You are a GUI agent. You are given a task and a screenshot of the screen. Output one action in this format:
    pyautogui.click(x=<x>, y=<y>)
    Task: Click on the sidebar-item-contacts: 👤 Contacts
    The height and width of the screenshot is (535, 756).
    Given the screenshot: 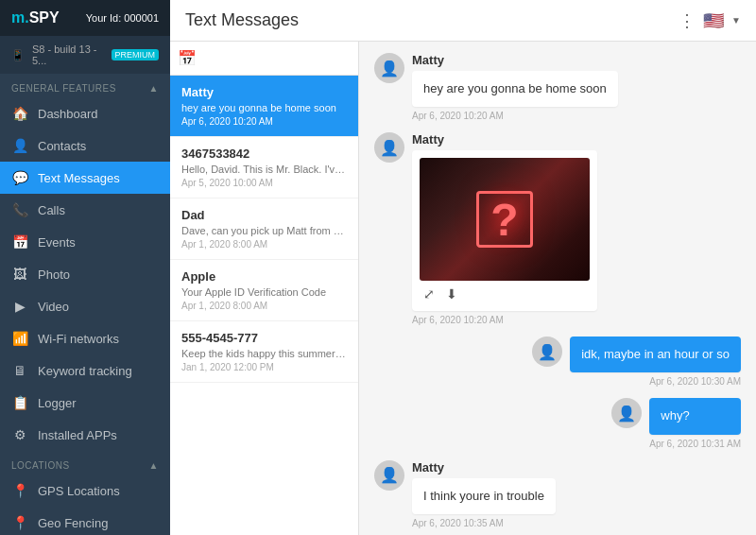 What is the action you would take?
    pyautogui.click(x=85, y=146)
    